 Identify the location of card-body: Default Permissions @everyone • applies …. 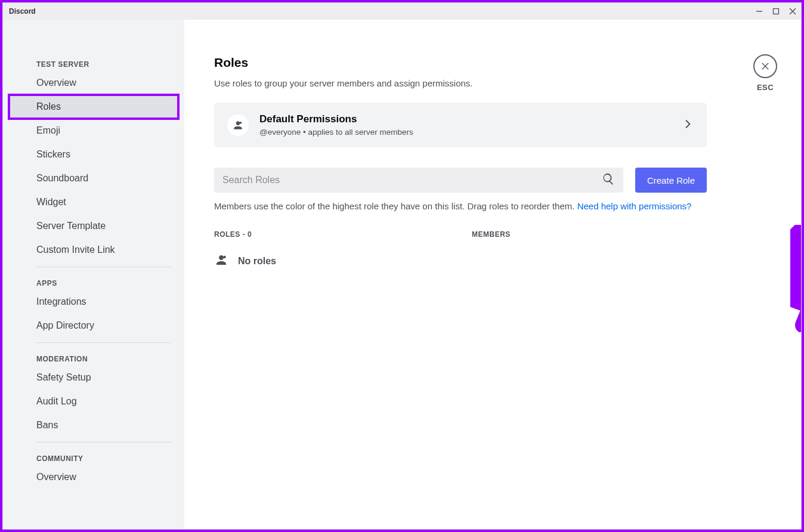
(465, 125).